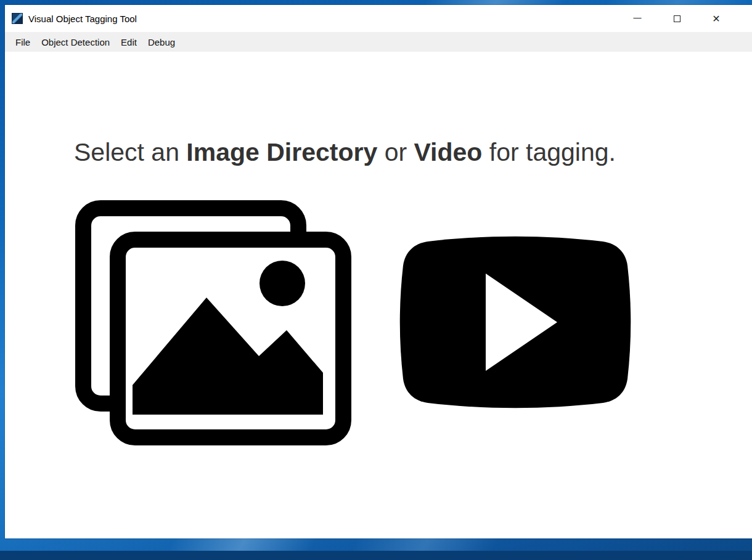 The width and height of the screenshot is (752, 560). Describe the element at coordinates (130, 152) in the screenshot. I see `heading-part1: Select an` at that location.